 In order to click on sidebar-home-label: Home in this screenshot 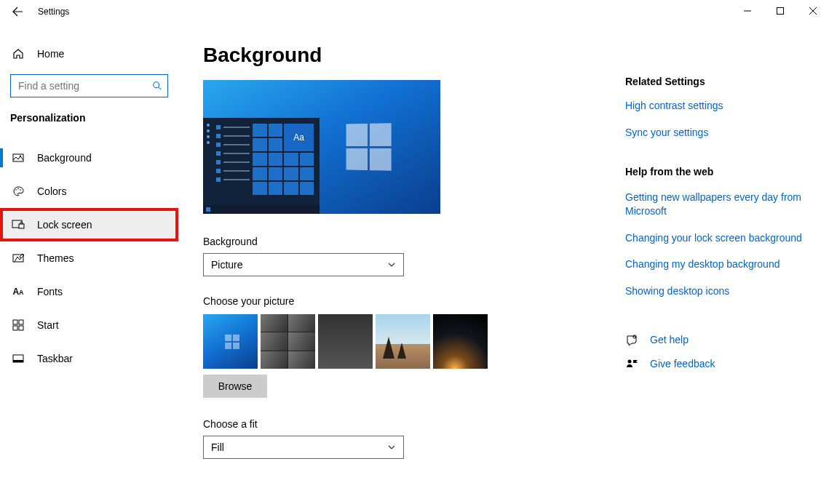, I will do `click(51, 54)`.